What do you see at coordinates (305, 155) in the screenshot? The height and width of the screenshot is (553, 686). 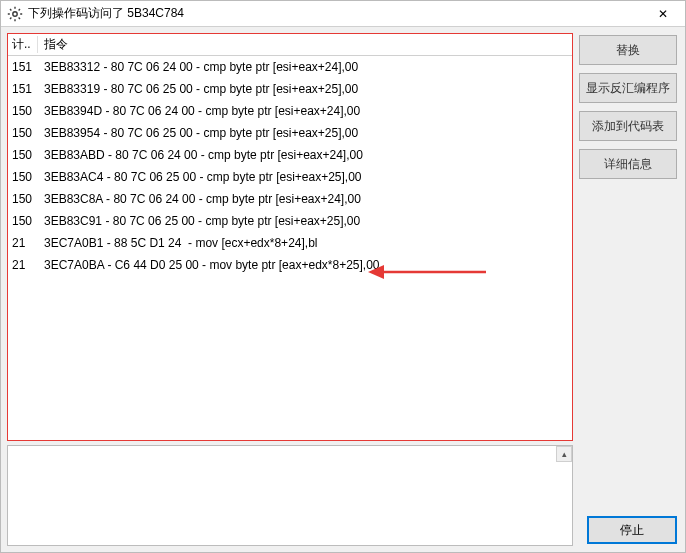 I see `instruction-cell: 3EB83ABD - 80 7C 06 24 00 - cmp byte ptr…` at bounding box center [305, 155].